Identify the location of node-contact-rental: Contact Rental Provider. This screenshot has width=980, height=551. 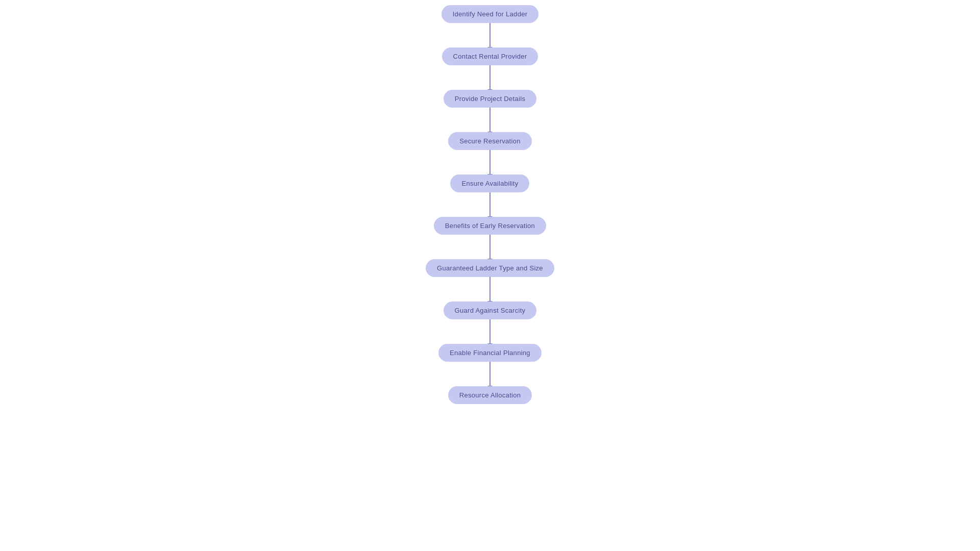
(490, 56).